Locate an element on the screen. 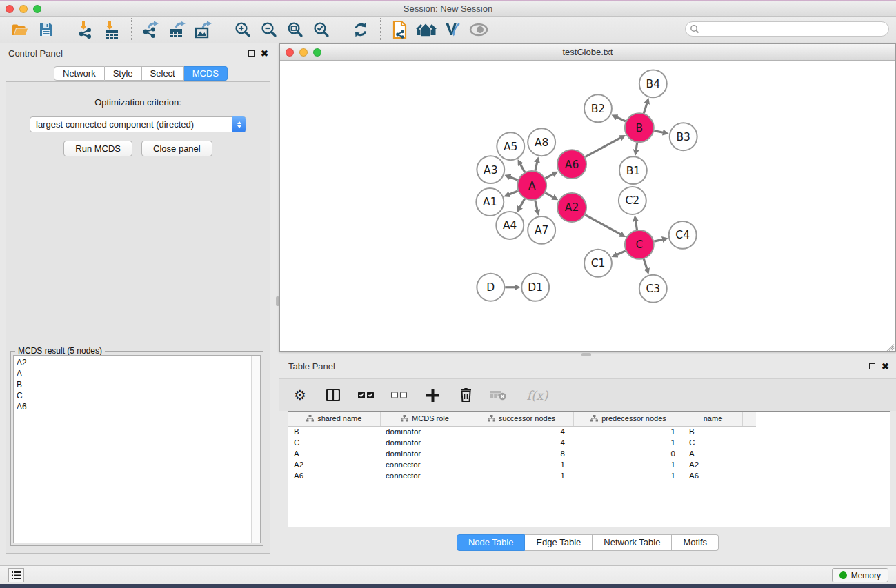  close-table-panel-icon: ✖ is located at coordinates (886, 367).